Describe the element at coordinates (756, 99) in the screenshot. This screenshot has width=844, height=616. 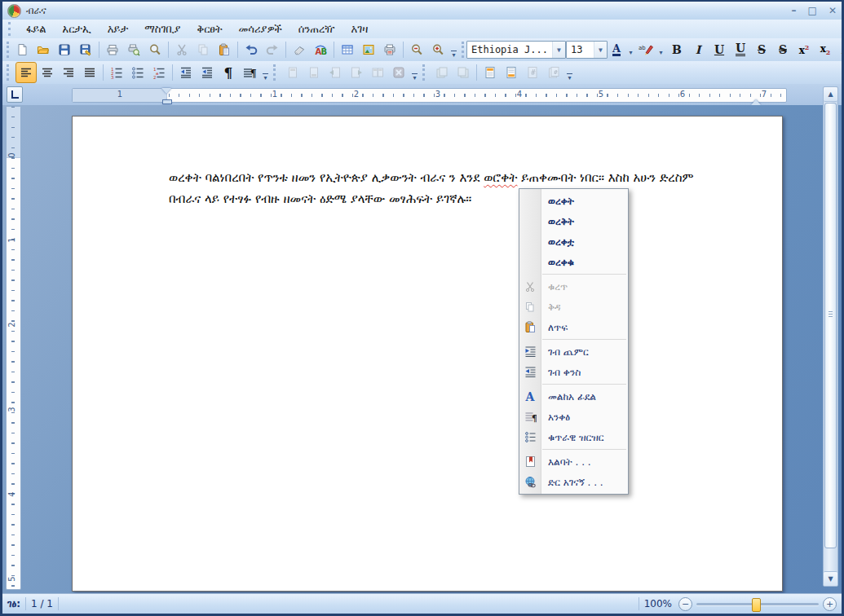
I see `right-indent-marker` at that location.